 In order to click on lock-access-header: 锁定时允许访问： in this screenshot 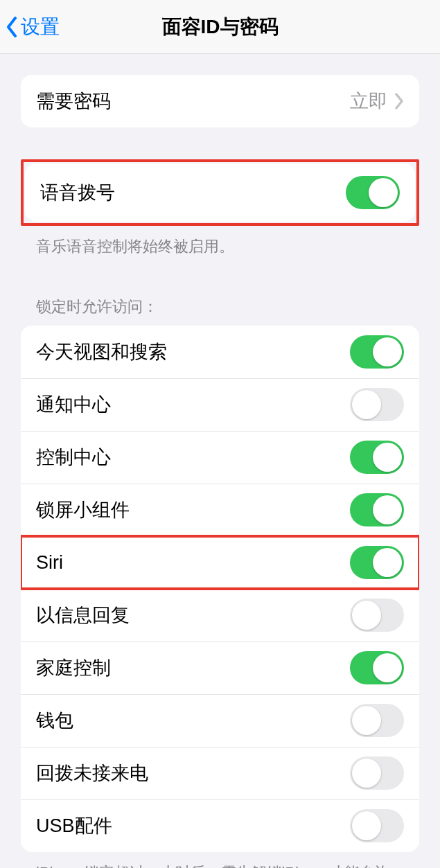, I will do `click(220, 311)`.